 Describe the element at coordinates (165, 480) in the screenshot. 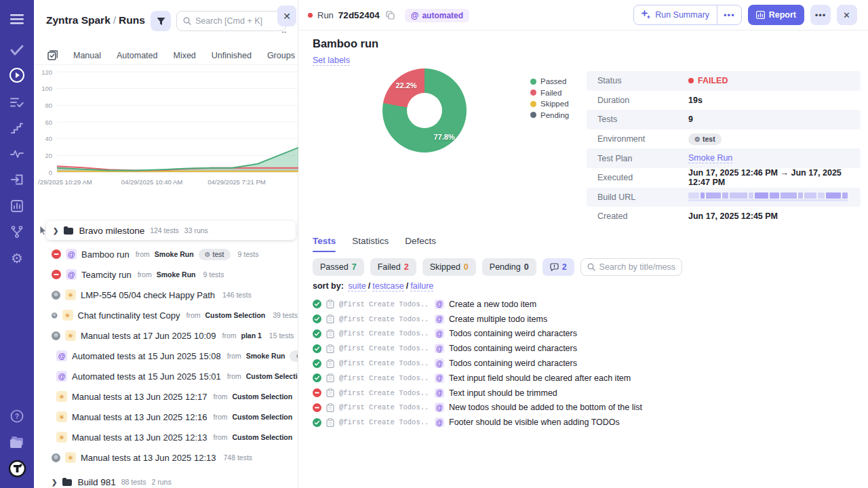

I see `folder-row: ❯ Build 981 88 tests 2 runs` at that location.